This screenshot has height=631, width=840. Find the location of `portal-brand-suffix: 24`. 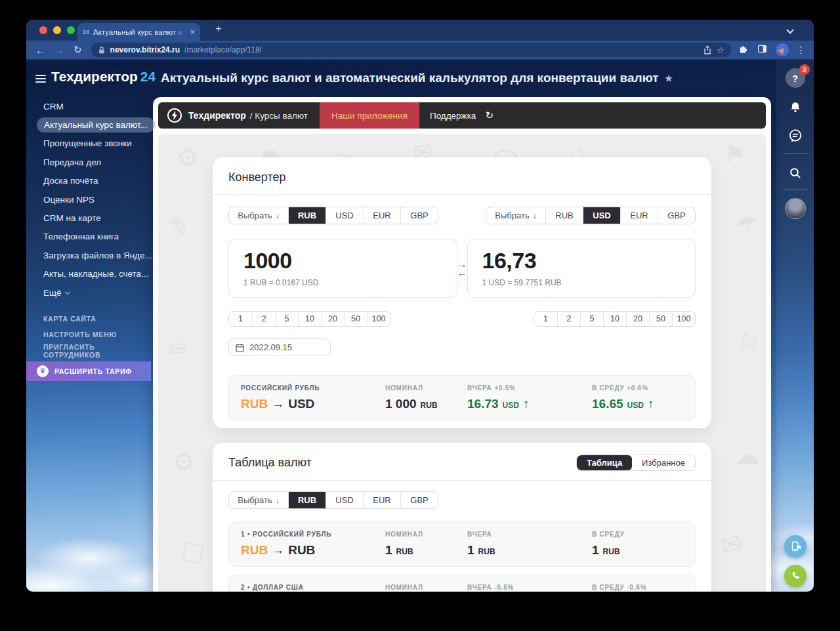

portal-brand-suffix: 24 is located at coordinates (148, 76).